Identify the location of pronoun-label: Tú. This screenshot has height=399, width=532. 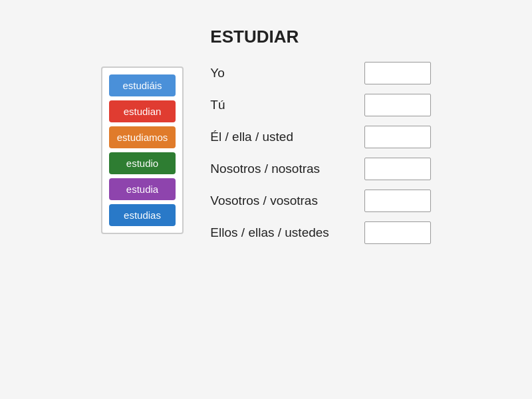
(283, 105).